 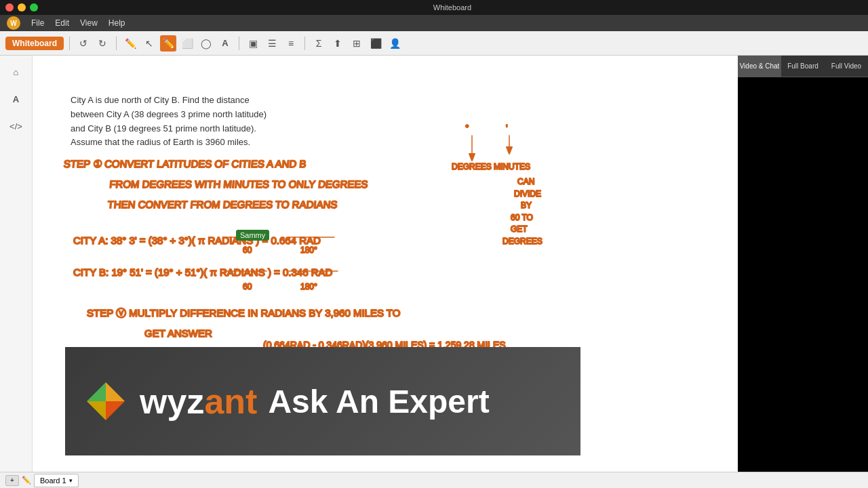 What do you see at coordinates (395, 43) in the screenshot?
I see `person-button: 👤` at bounding box center [395, 43].